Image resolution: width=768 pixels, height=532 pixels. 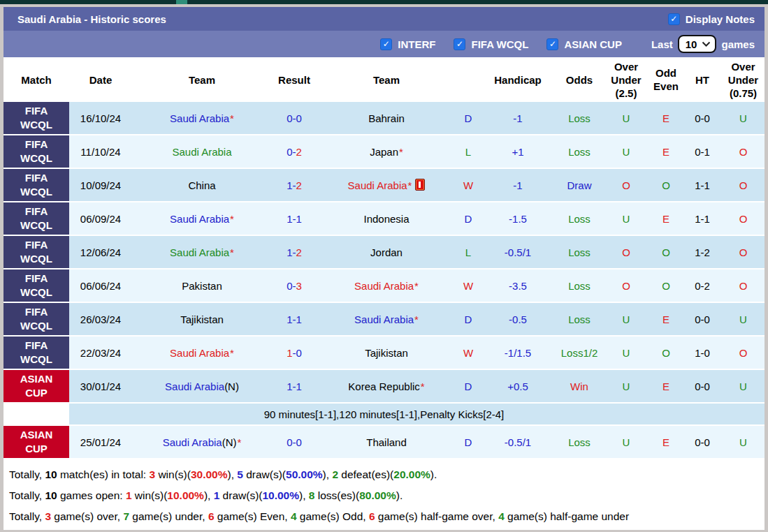 I want to click on totals-line-1: Totally, 10 match(es) in total: 3 win(s)…, so click(x=384, y=475).